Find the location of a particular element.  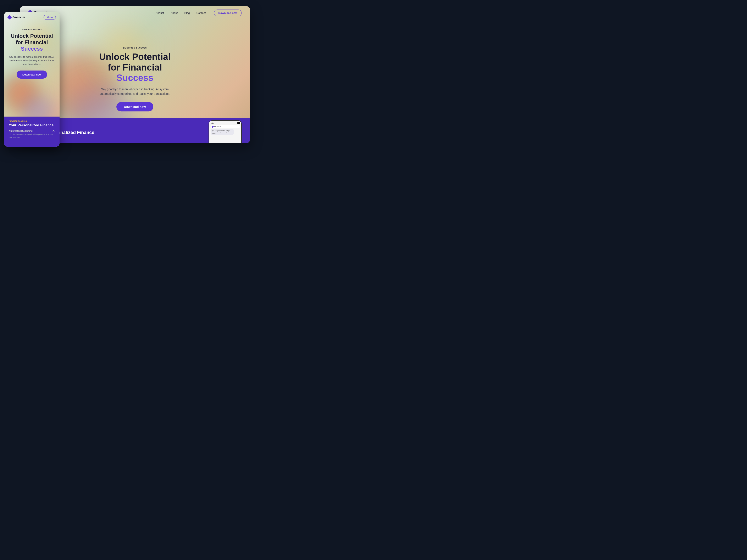

nav-link-product: Product is located at coordinates (159, 13).